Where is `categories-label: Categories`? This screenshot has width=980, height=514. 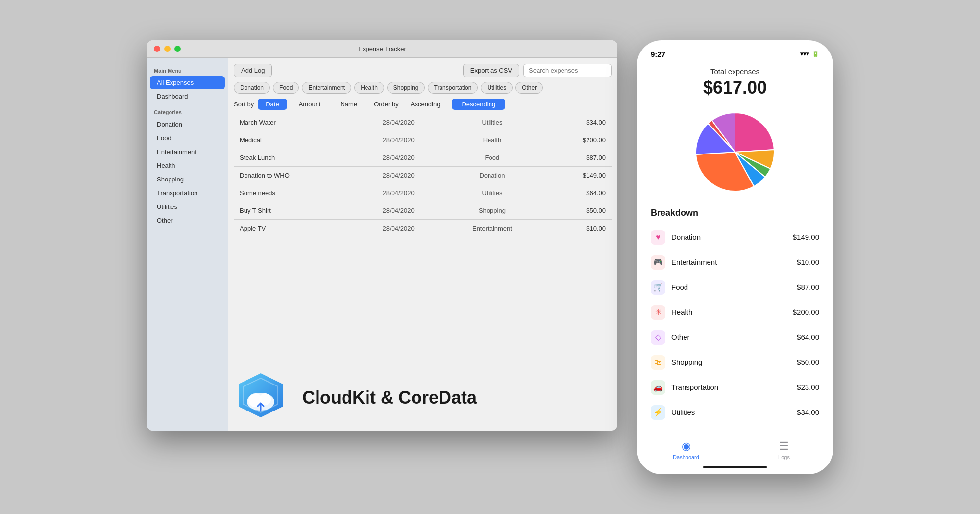 categories-label: Categories is located at coordinates (187, 110).